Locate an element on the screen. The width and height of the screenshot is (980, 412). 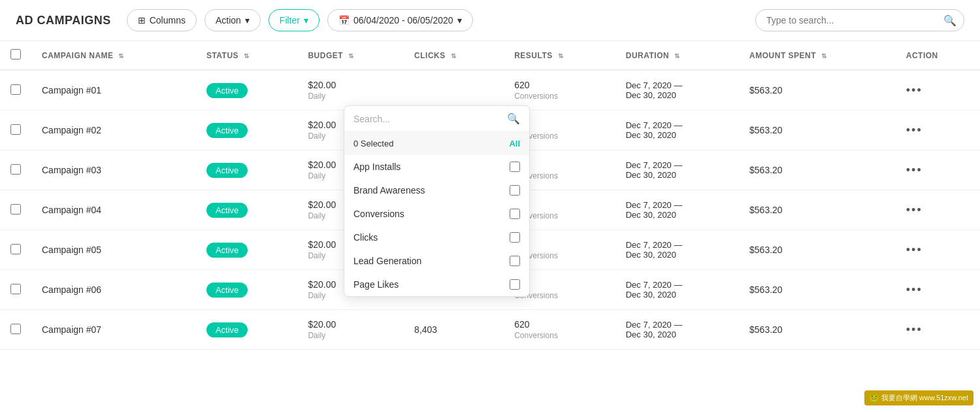
calendar-icon: 📅 is located at coordinates (344, 20).